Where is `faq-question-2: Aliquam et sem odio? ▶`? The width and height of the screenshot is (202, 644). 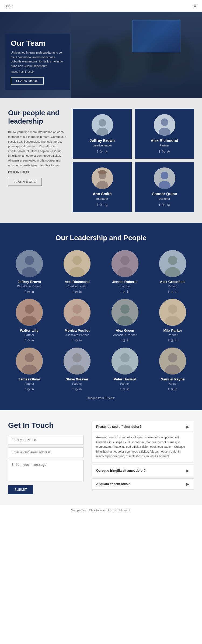 faq-question-2: Aliquam et sem odio? ▶ is located at coordinates (143, 484).